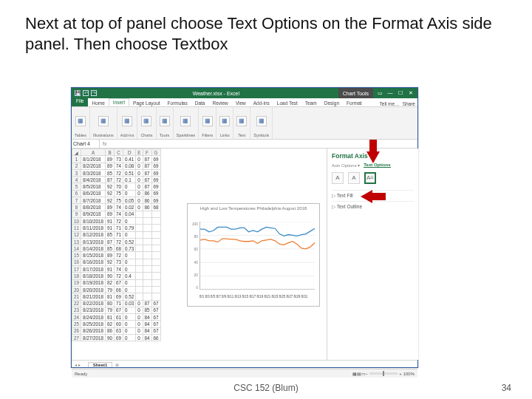  I want to click on row-header: 7, so click(77, 201).